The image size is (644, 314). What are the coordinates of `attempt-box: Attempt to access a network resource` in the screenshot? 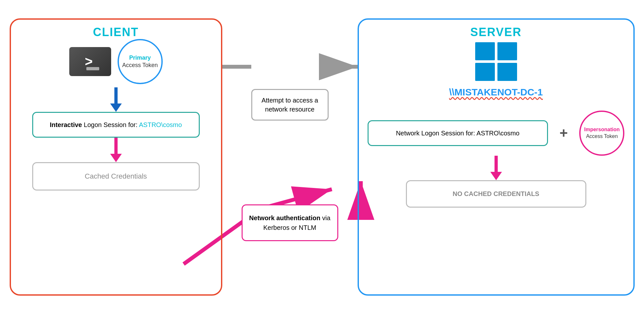 It's located at (290, 105).